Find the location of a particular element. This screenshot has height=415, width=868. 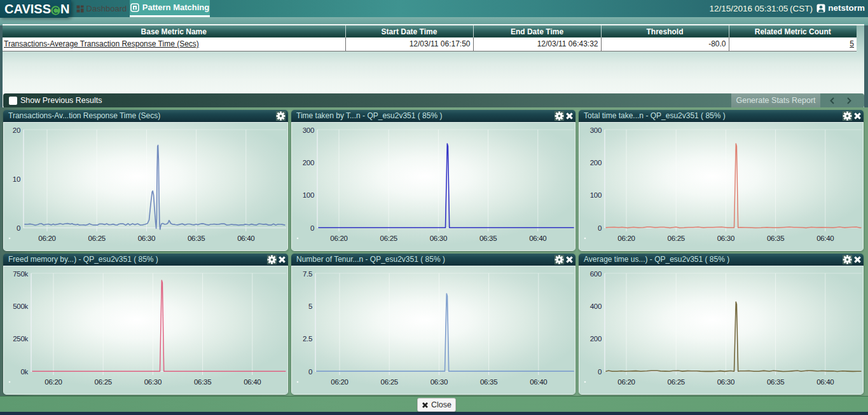

svg-text: 250k is located at coordinates (20, 339).